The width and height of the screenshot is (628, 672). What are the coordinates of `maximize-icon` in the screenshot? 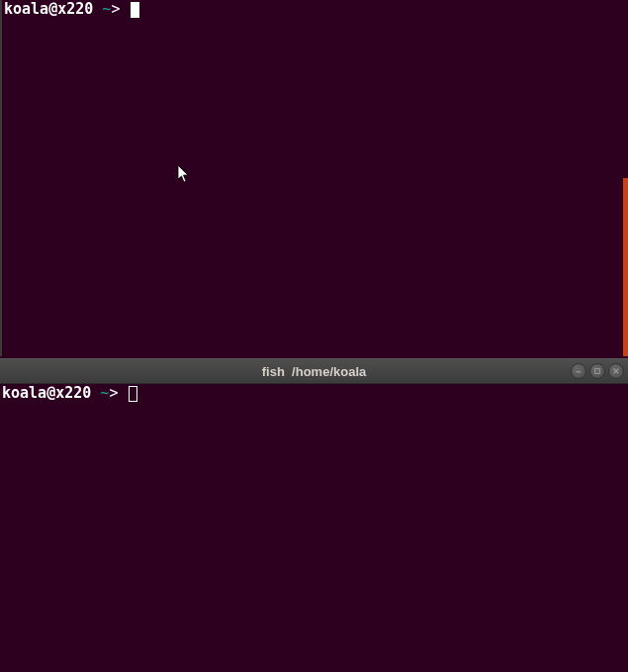 It's located at (597, 371).